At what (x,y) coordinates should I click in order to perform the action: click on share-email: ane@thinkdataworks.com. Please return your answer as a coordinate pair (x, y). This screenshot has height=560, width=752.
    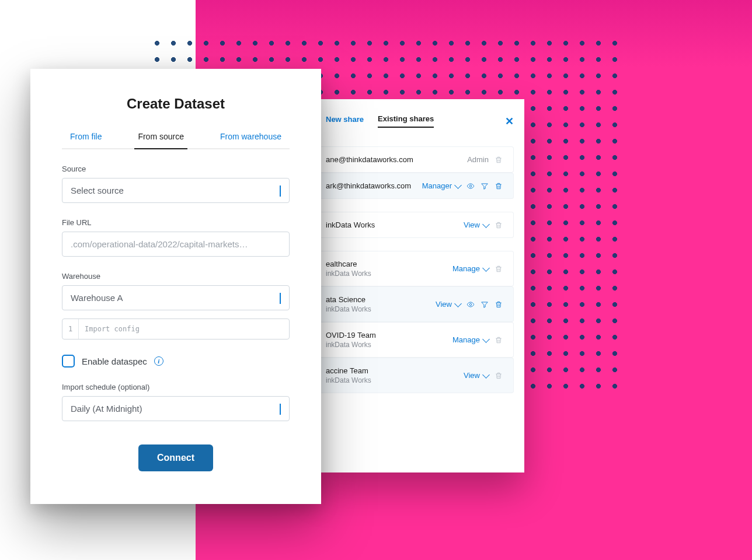
    Looking at the image, I should click on (396, 160).